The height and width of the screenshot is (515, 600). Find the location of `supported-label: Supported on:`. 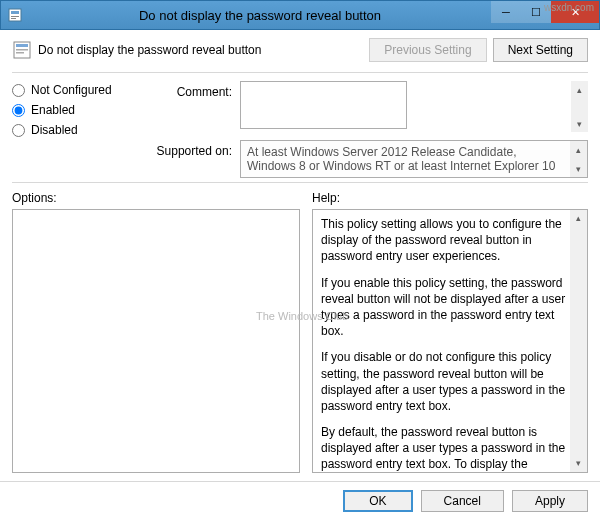

supported-label: Supported on: is located at coordinates (193, 149).